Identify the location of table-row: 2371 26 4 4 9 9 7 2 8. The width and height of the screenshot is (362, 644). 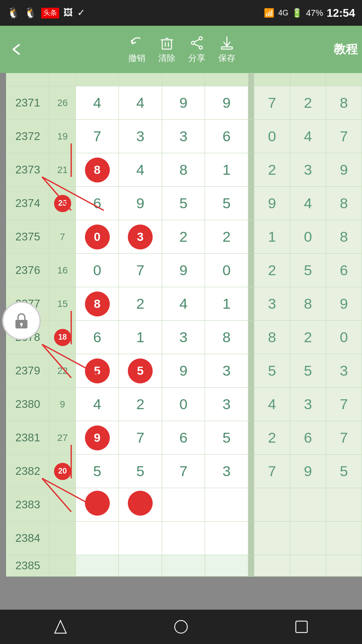
(184, 103).